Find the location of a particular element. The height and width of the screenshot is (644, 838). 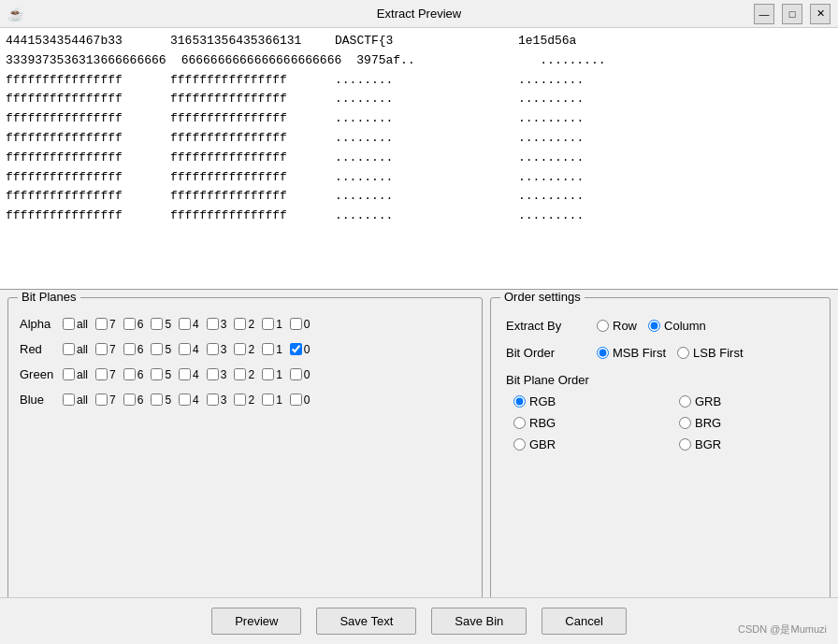

blue-3-label: 3 is located at coordinates (224, 400).